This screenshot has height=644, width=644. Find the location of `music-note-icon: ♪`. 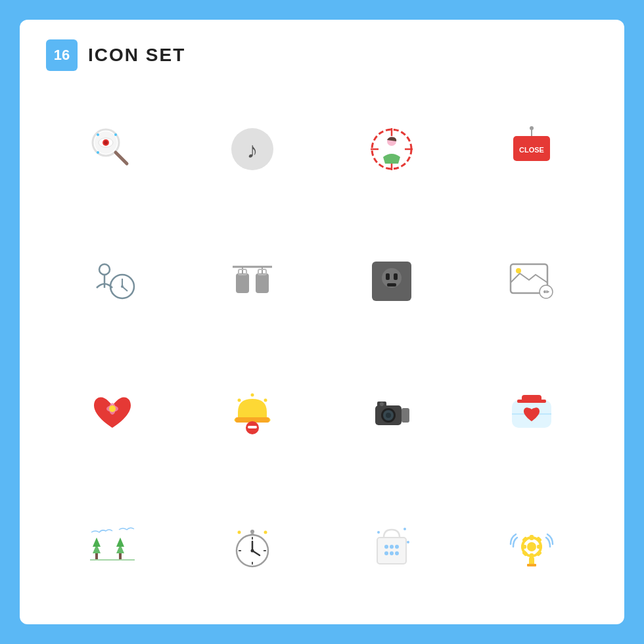

music-note-icon: ♪ is located at coordinates (252, 149).